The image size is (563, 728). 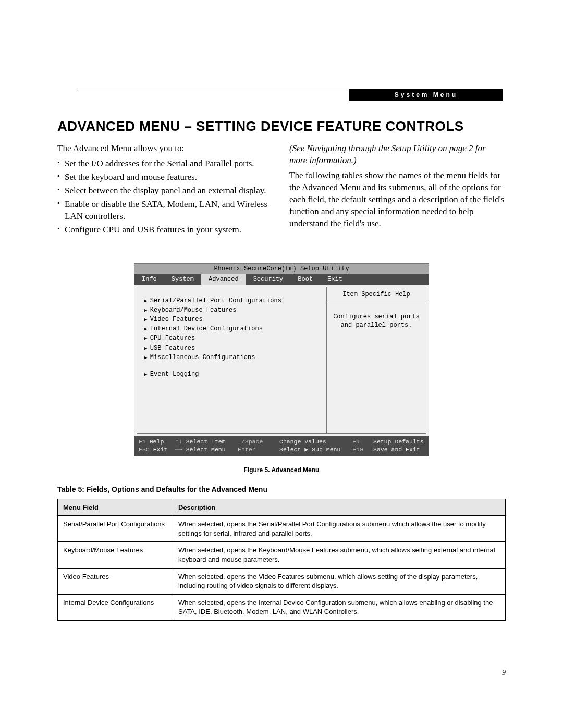 What do you see at coordinates (335, 279) in the screenshot?
I see `bios-tab-exit: Exit` at bounding box center [335, 279].